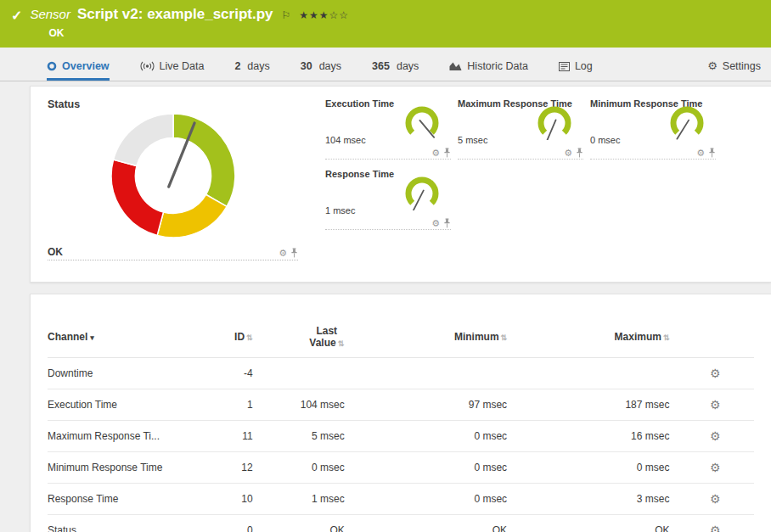 The height and width of the screenshot is (532, 771). What do you see at coordinates (433, 339) in the screenshot?
I see `column-header-minimum: Minimum⇅` at bounding box center [433, 339].